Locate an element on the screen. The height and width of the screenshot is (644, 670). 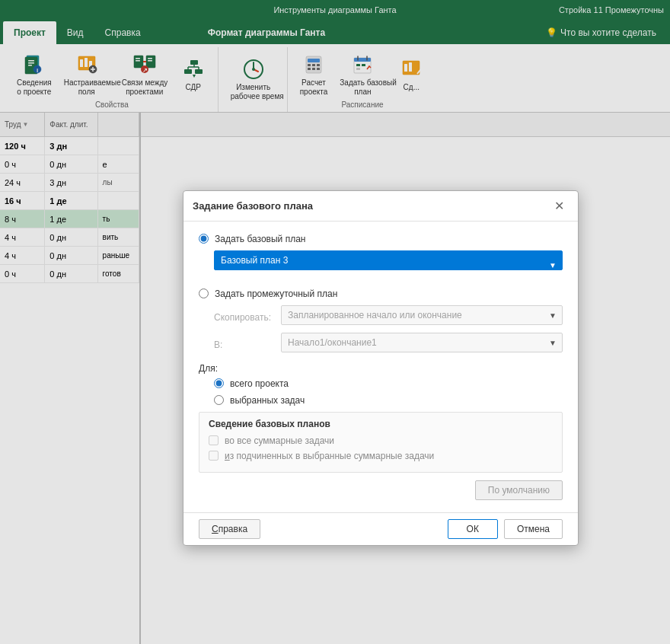
dialog-title-bar: Задание базового плана ✕ is located at coordinates (381, 206).